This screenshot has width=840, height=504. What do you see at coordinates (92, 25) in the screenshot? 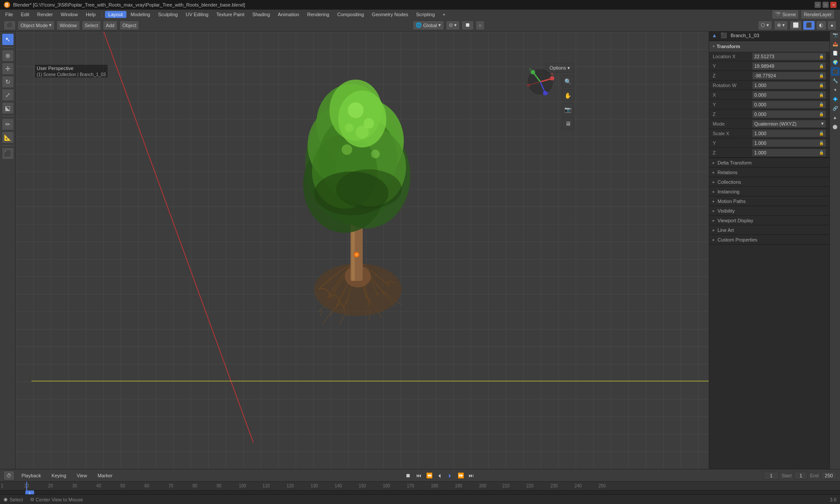
I see `select-menu-button: Select` at bounding box center [92, 25].